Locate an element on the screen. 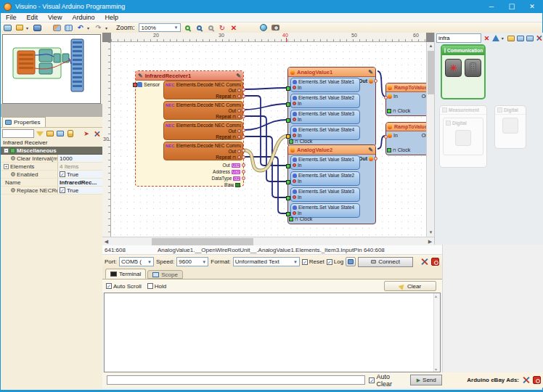  port-select: COM5 (▼ is located at coordinates (136, 261).